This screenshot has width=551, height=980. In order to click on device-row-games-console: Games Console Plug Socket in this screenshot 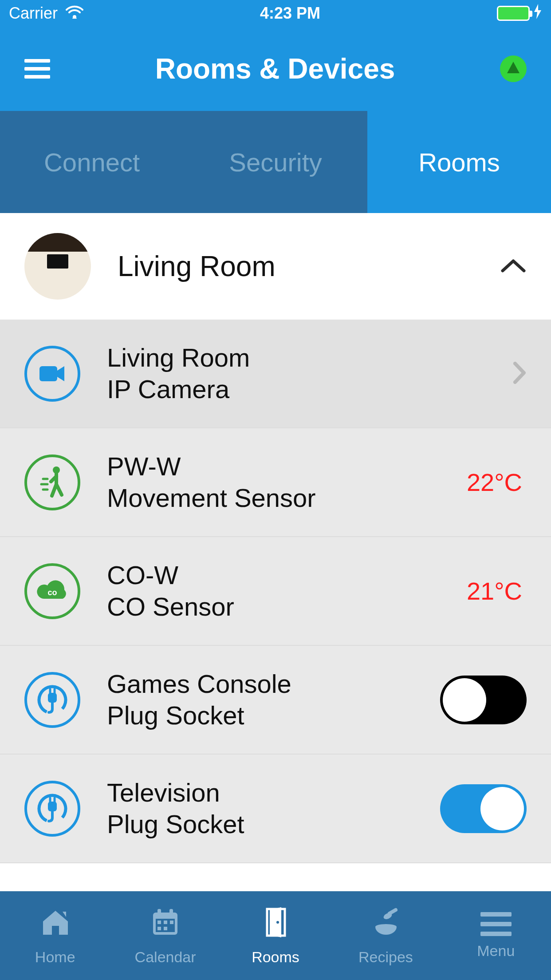, I will do `click(276, 700)`.